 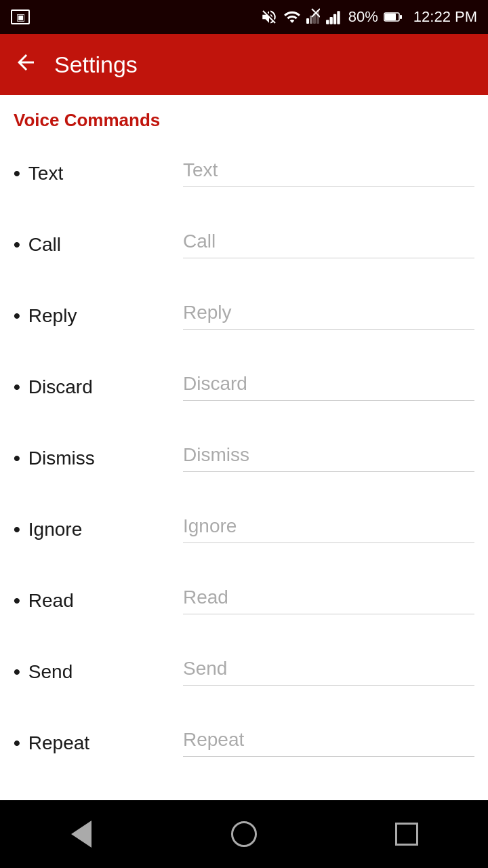 I want to click on label-text-dismiss: Dismiss, so click(x=62, y=458).